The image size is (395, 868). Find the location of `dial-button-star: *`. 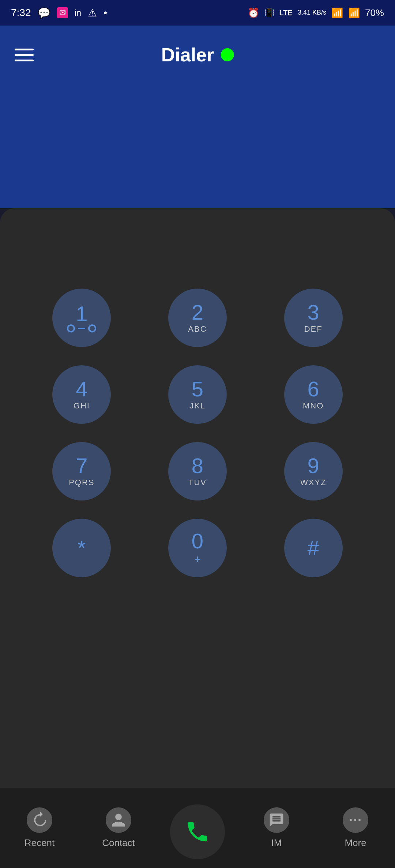

dial-button-star: * is located at coordinates (82, 548).